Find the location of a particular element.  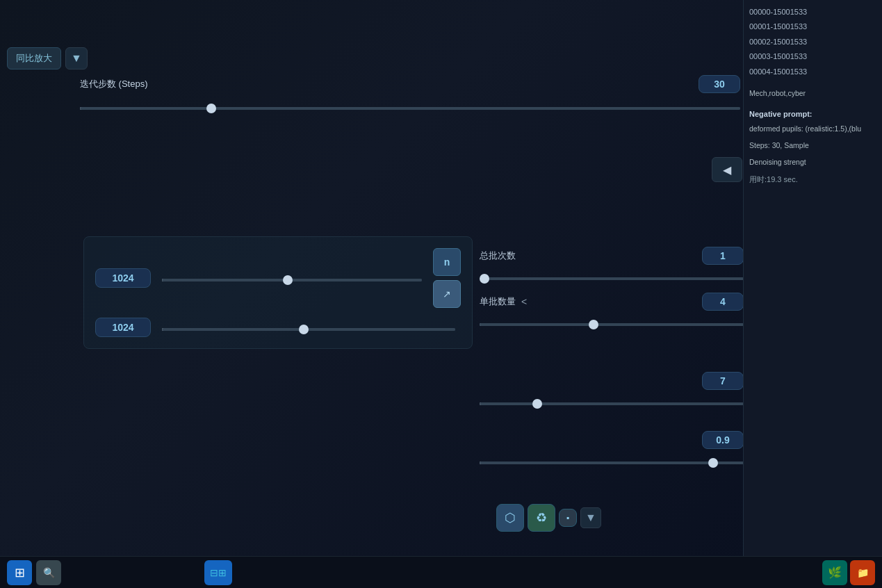

search-taskbar-icon: 🔍 is located at coordinates (49, 573).